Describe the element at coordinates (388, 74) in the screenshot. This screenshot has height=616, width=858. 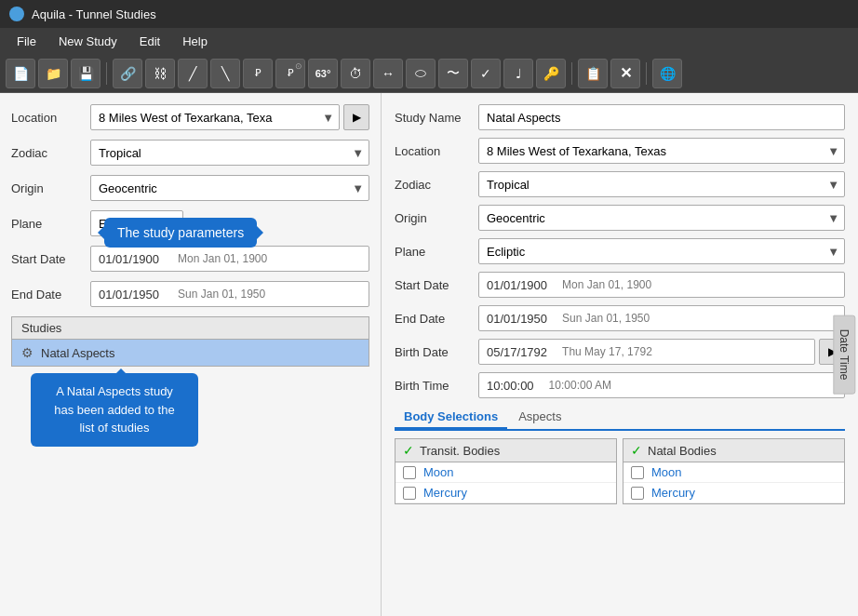
I see `toolbar-bidir: ↔` at that location.